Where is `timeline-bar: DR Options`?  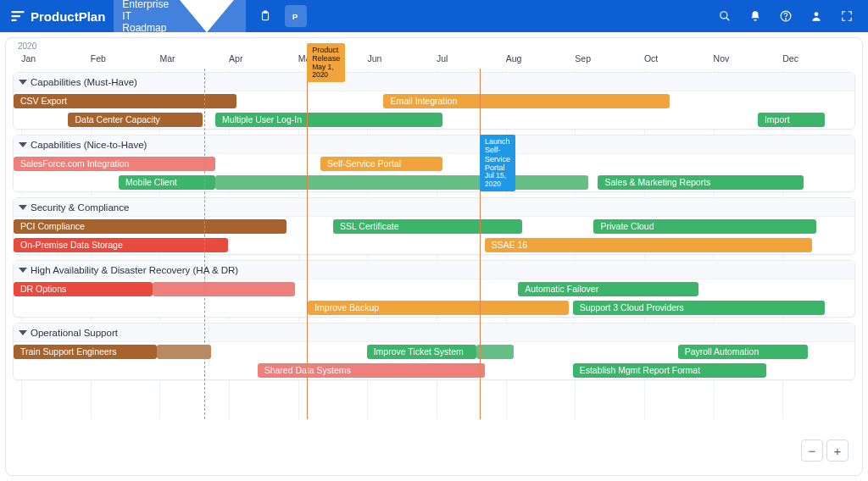 timeline-bar: DR Options is located at coordinates (83, 290).